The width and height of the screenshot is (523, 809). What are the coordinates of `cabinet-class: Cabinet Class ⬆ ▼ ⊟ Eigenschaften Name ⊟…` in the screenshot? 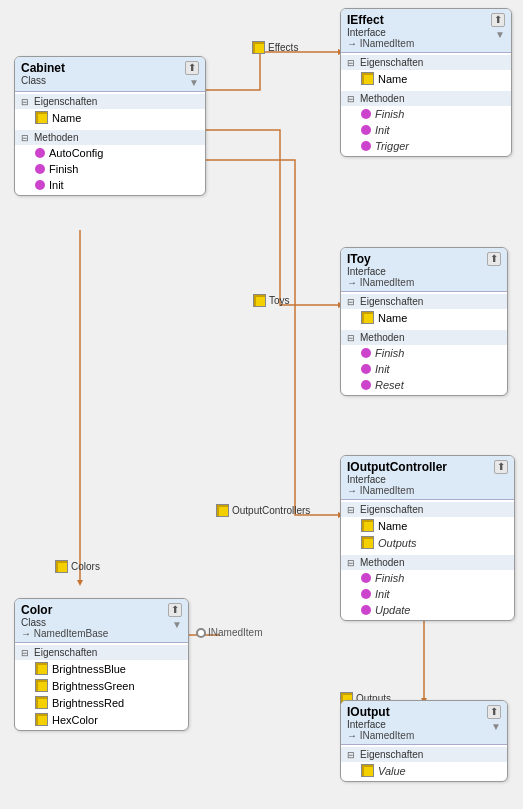 It's located at (110, 126).